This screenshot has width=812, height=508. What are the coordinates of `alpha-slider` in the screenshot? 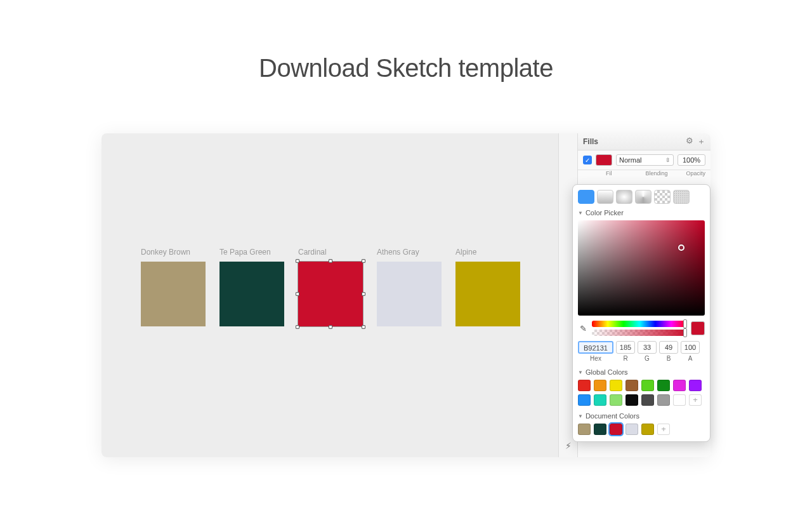 It's located at (639, 333).